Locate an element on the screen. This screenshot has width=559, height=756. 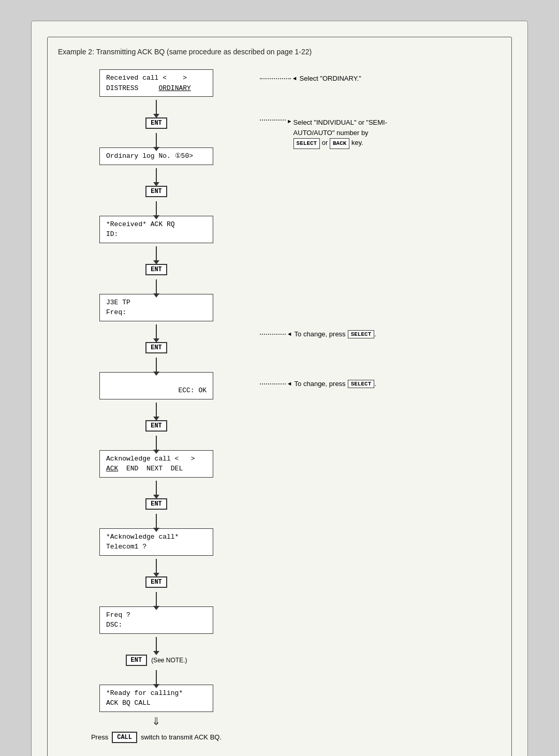
ent8-note: (See NOTE.) is located at coordinates (169, 660).